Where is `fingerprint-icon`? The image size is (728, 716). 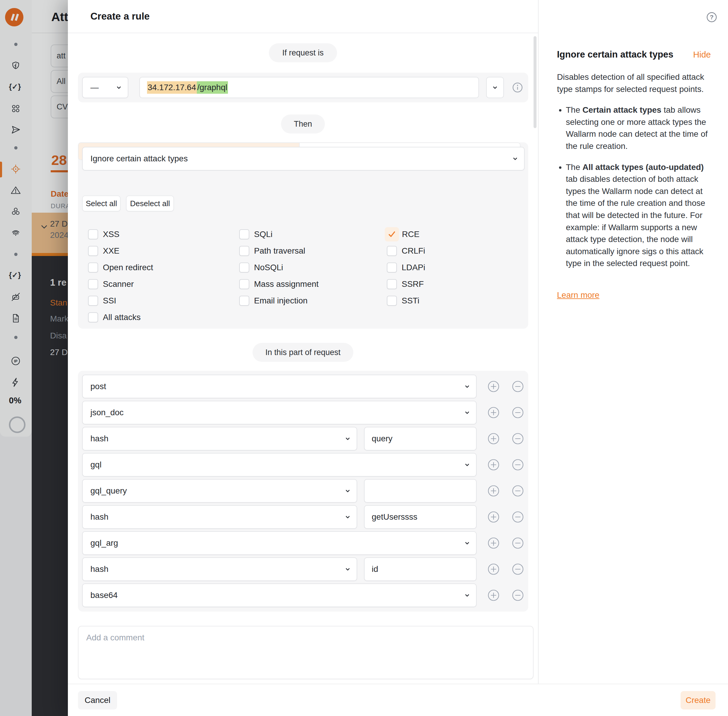
fingerprint-icon is located at coordinates (16, 233).